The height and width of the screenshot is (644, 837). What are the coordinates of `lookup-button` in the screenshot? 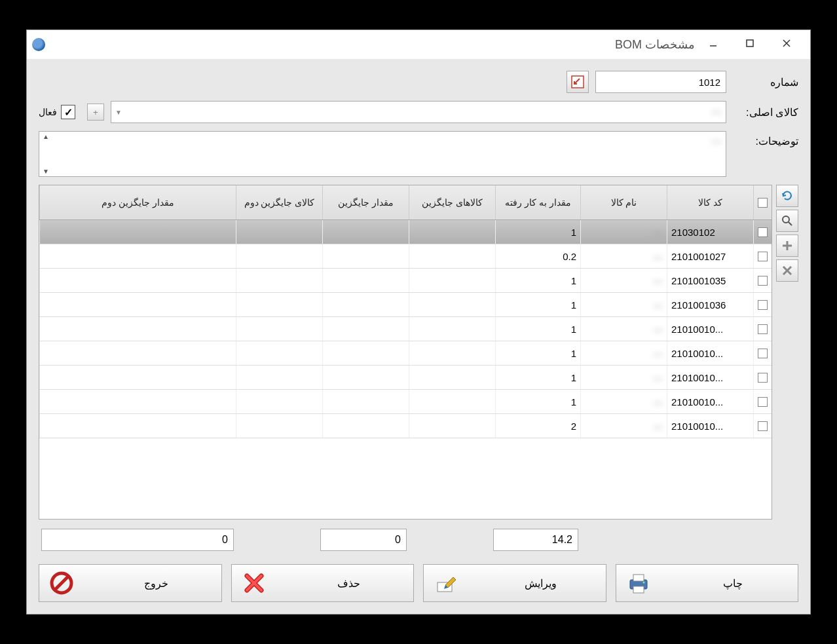 It's located at (578, 82).